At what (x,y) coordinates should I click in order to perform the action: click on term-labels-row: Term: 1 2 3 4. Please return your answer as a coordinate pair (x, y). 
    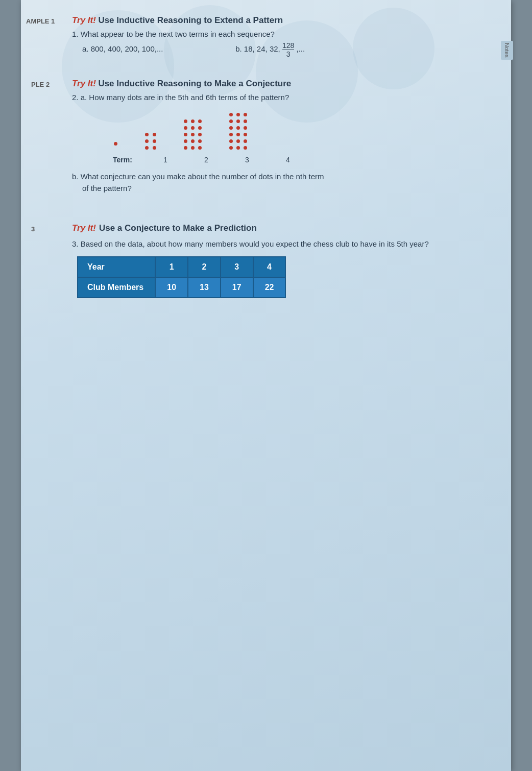
    Looking at the image, I should click on (297, 160).